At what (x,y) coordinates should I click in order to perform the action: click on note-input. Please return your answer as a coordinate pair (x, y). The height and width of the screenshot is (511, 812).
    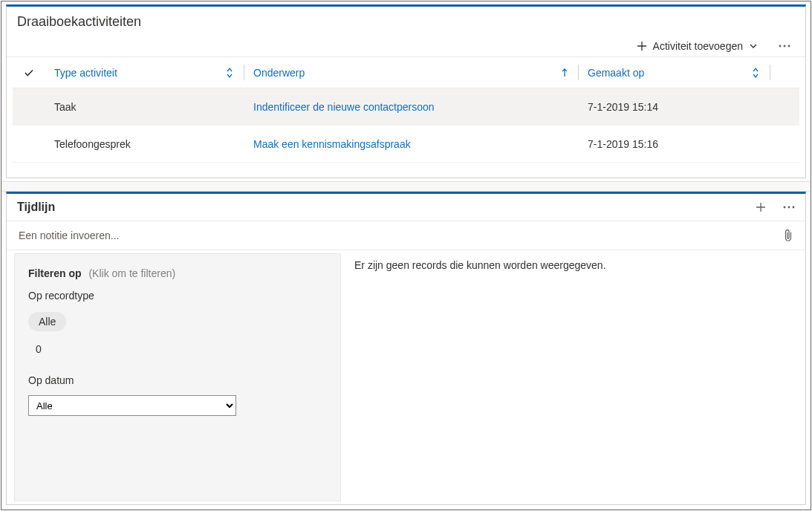
    Looking at the image, I should click on (400, 235).